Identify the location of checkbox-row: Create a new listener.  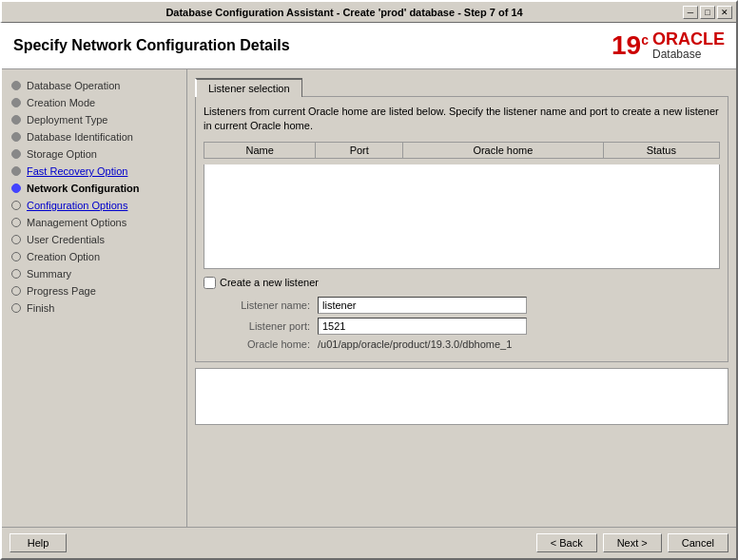
(462, 283).